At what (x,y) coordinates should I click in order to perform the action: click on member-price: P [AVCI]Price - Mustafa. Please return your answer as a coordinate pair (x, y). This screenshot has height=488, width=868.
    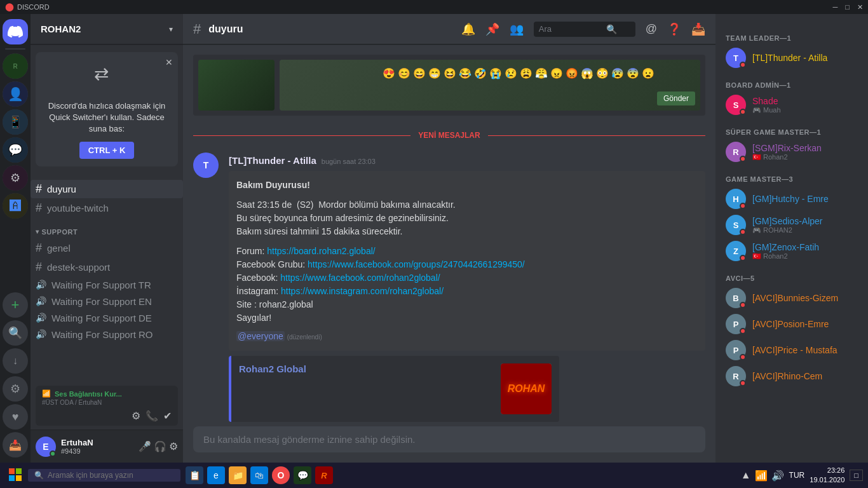
    Looking at the image, I should click on (792, 350).